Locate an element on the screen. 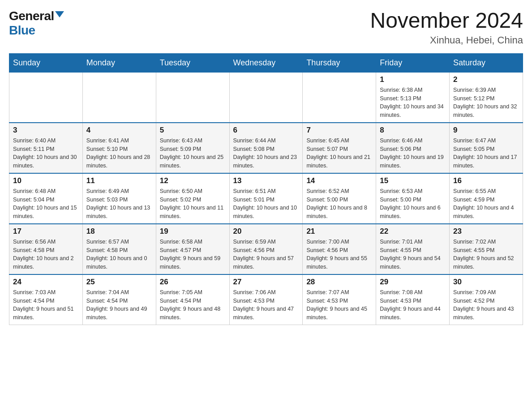 The width and height of the screenshot is (532, 411). day-info: Sunrise: 6:41 AM Sunset: 5:10 PM Dayligh… is located at coordinates (119, 153).